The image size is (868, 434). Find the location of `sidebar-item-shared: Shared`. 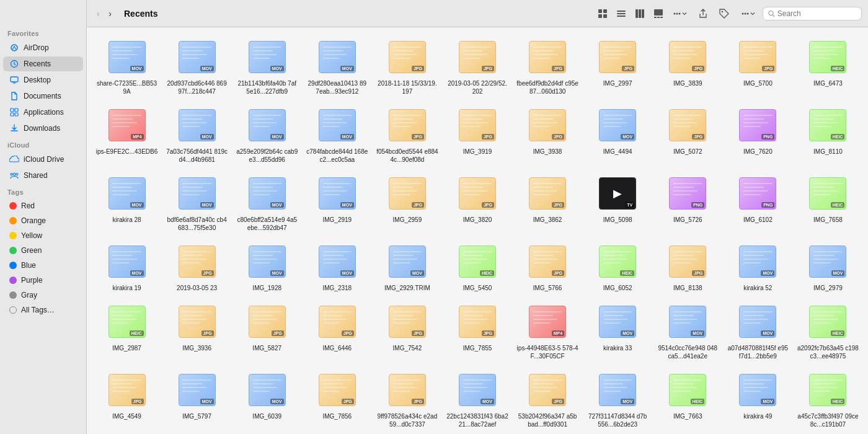

sidebar-item-shared: Shared is located at coordinates (43, 175).